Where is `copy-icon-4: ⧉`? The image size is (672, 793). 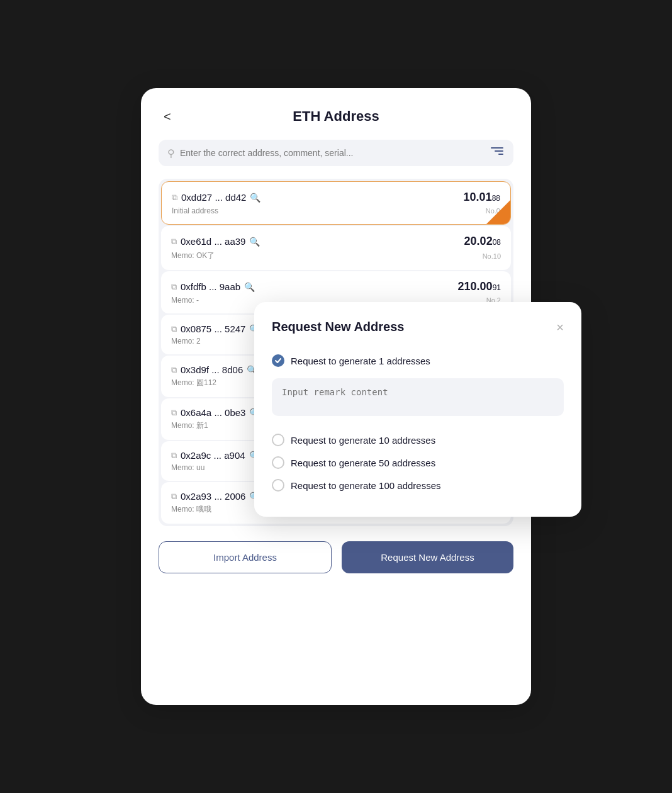
copy-icon-4: ⧉ is located at coordinates (174, 370).